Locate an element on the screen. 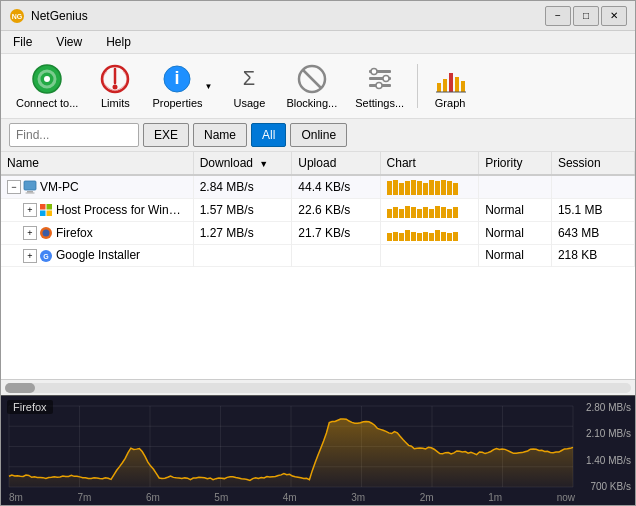 This screenshot has height=506, width=636. col-header-name: Name is located at coordinates (97, 164).